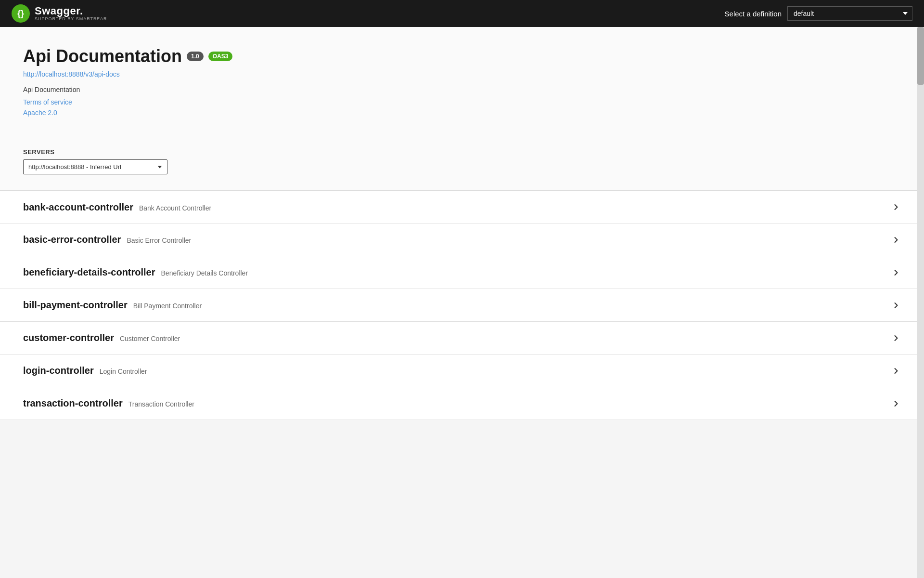 This screenshot has width=924, height=578. I want to click on controller-description: Bill Payment Controller, so click(167, 306).